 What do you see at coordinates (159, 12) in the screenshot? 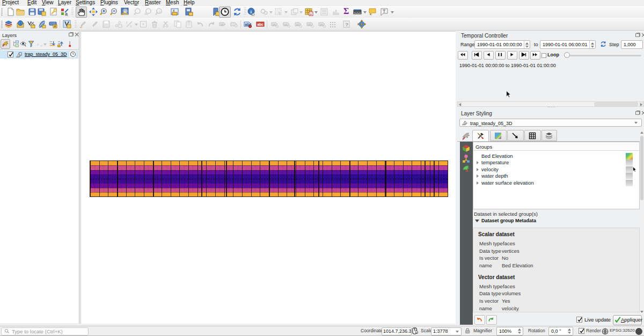
I see `svg-text: 1:1` at bounding box center [159, 12].